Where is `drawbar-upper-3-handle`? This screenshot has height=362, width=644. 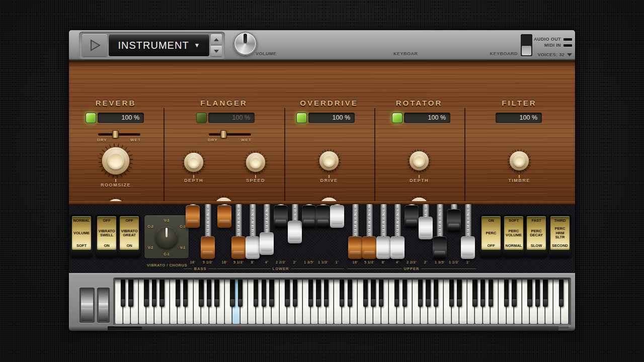 drawbar-upper-3-handle is located at coordinates (383, 247).